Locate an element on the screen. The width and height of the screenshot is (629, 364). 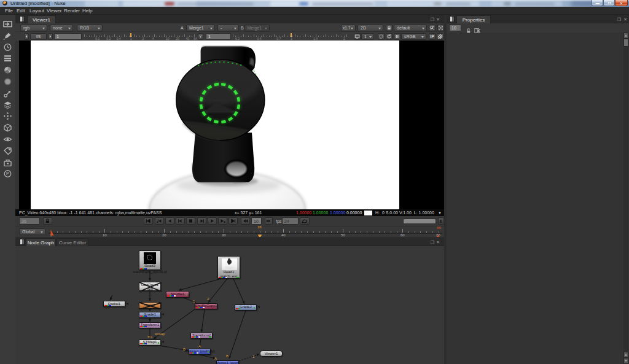
gain-value-field: 1 is located at coordinates (68, 37).